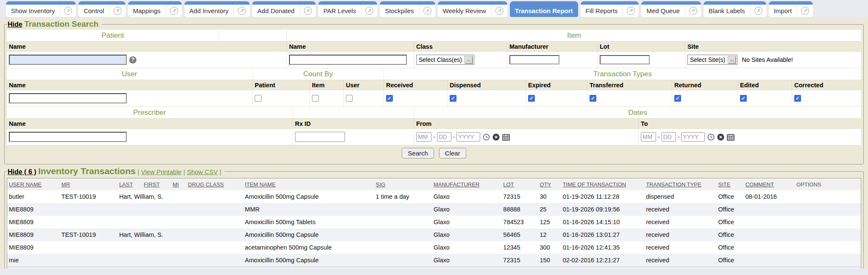 The image size is (868, 275). Describe the element at coordinates (68, 98) in the screenshot. I see `user-name-input` at that location.